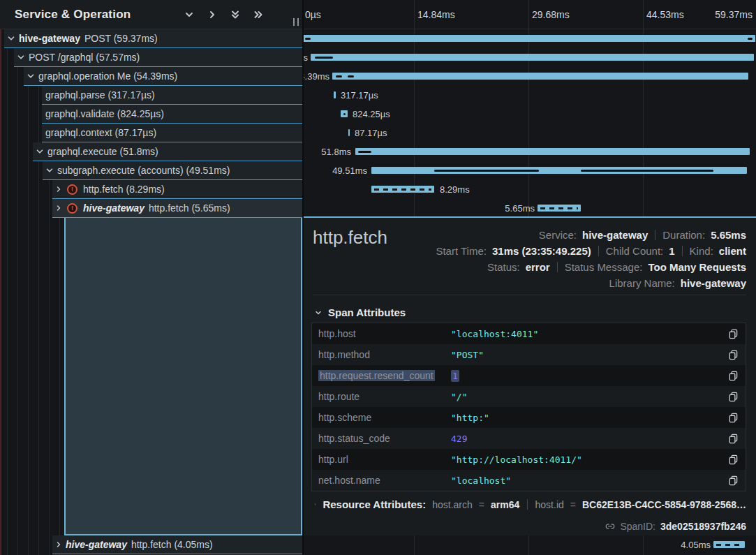 This screenshot has width=756, height=555. What do you see at coordinates (154, 39) in the screenshot?
I see `tree-row-root: hive-gateway POST (59.37ms)` at bounding box center [154, 39].